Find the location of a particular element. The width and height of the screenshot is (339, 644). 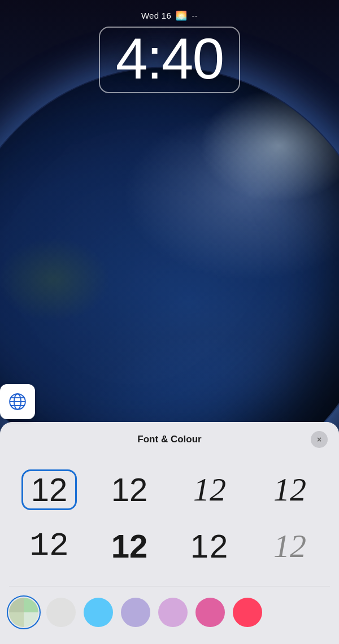

color-option-pink is located at coordinates (210, 612).